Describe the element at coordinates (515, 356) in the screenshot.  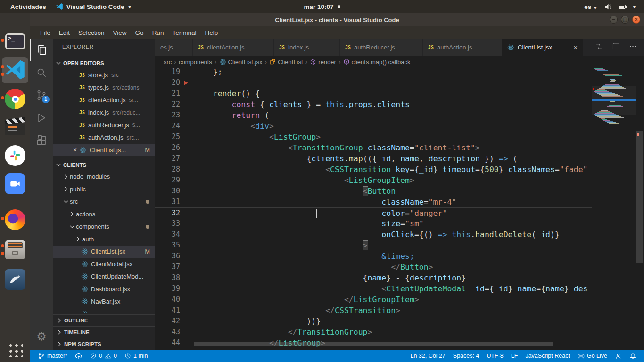
I see `status-lf: LF` at that location.